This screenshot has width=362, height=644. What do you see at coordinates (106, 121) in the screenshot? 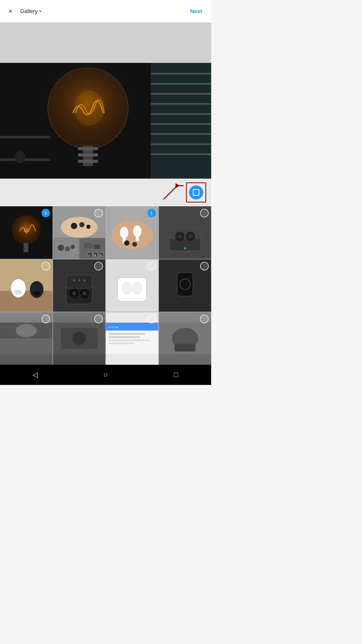
I see `preview-image` at bounding box center [106, 121].